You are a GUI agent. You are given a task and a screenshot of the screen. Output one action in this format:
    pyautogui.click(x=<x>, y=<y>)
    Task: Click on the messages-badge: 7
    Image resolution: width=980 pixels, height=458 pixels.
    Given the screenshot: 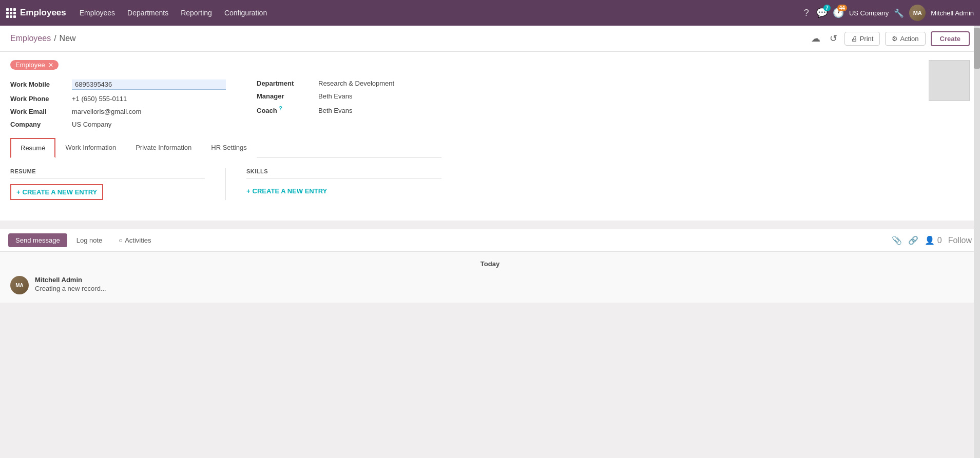 What is the action you would take?
    pyautogui.click(x=827, y=8)
    